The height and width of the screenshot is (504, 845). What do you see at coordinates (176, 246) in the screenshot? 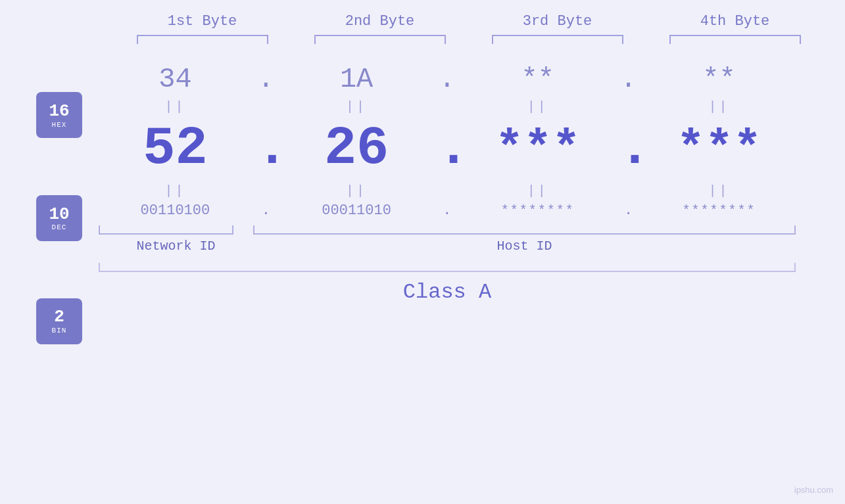
I see `network-id-label: Network ID` at bounding box center [176, 246].